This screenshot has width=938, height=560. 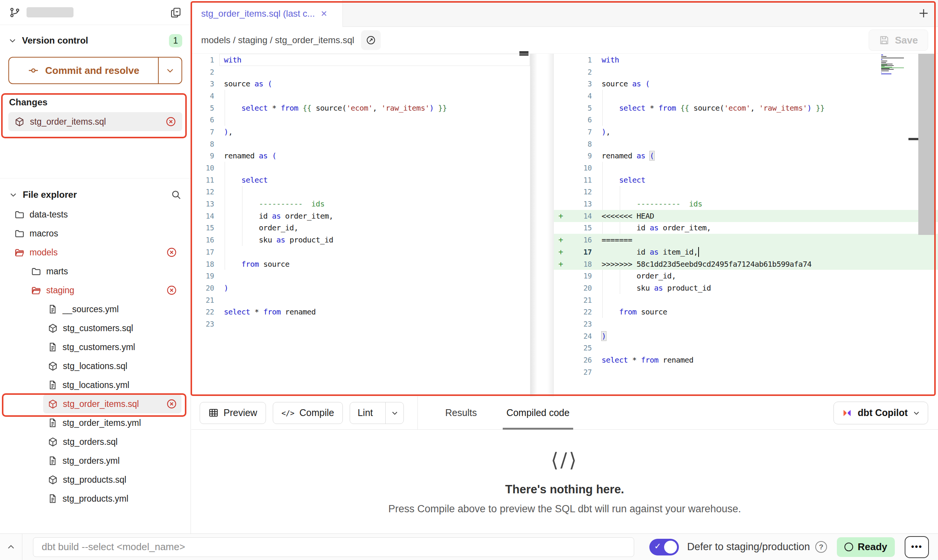 I want to click on code-line-content: <<<<<<< HEAD, so click(x=768, y=216).